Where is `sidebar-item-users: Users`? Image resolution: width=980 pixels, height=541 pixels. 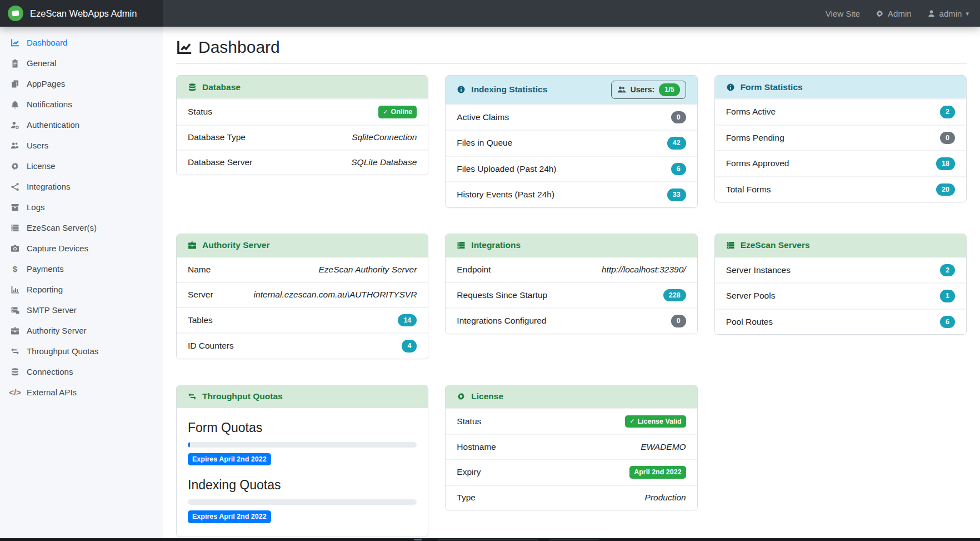
sidebar-item-users: Users is located at coordinates (81, 146).